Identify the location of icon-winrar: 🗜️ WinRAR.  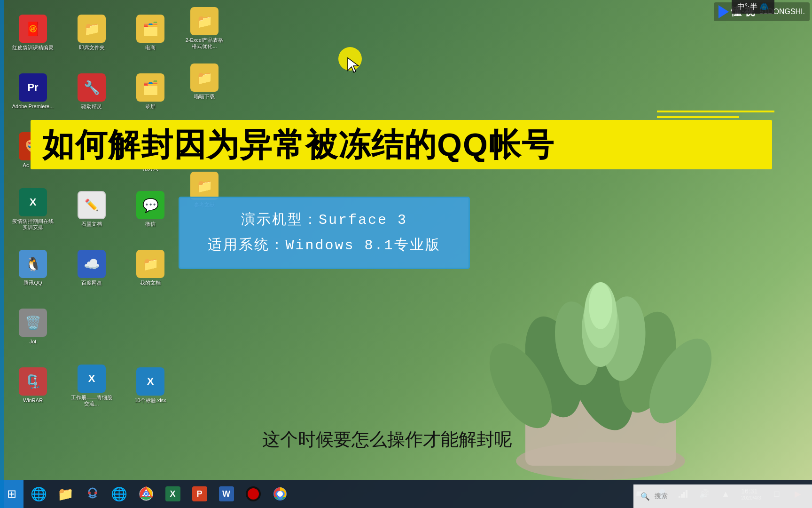
(33, 386).